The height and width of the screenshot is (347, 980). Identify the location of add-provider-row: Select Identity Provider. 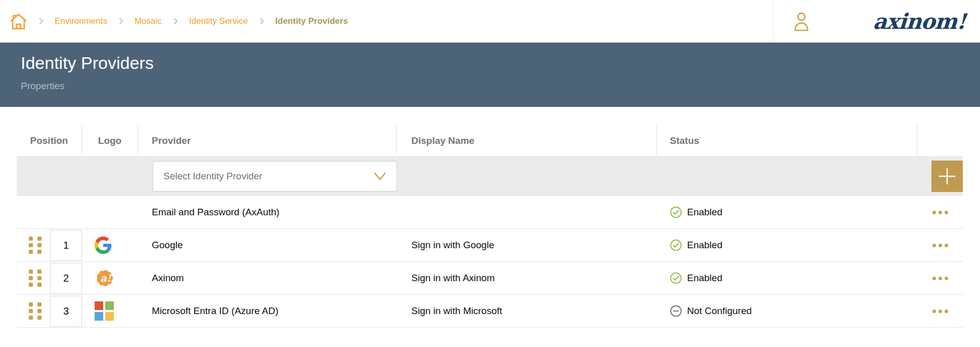
(490, 176).